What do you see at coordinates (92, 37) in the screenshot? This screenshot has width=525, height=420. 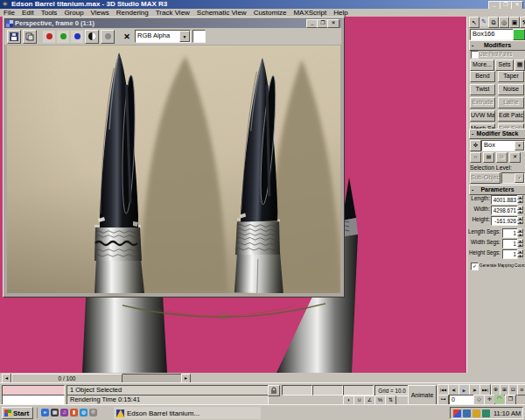 I see `alpha-channel-toggle` at bounding box center [92, 37].